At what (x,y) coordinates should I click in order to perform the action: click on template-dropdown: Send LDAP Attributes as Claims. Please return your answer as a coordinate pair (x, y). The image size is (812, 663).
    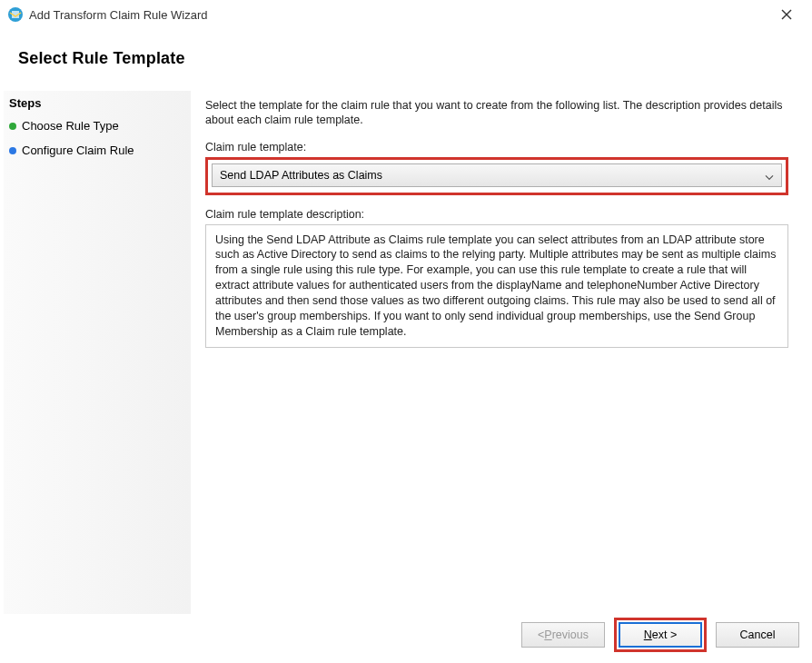
    Looking at the image, I should click on (497, 175).